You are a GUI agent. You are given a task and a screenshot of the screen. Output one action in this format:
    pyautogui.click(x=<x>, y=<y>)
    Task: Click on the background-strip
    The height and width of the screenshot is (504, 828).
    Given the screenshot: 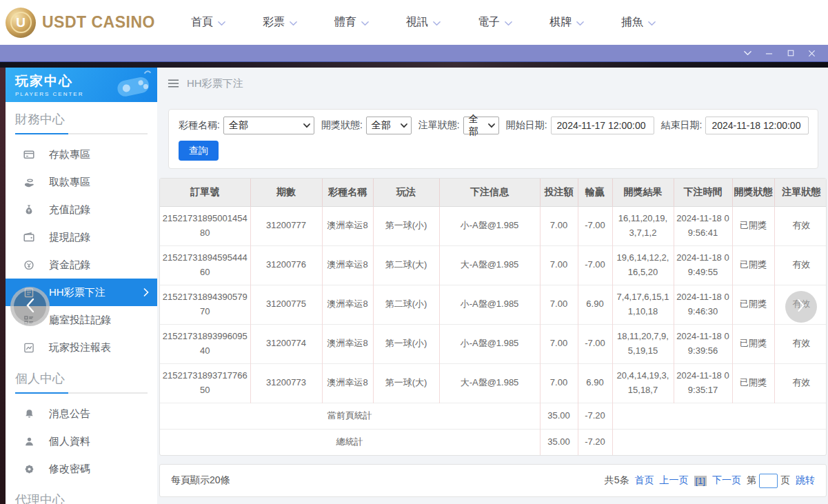 What is the action you would take?
    pyautogui.click(x=414, y=65)
    